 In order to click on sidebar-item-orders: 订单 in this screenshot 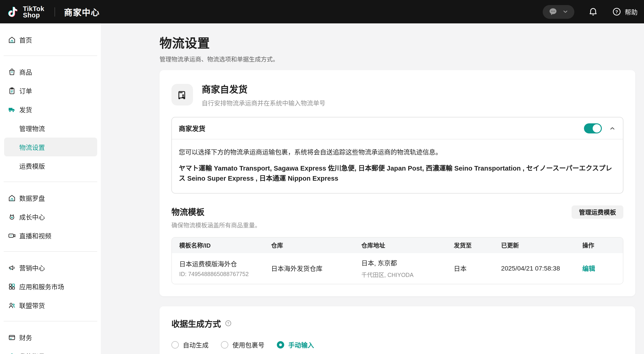, I will do `click(50, 91)`.